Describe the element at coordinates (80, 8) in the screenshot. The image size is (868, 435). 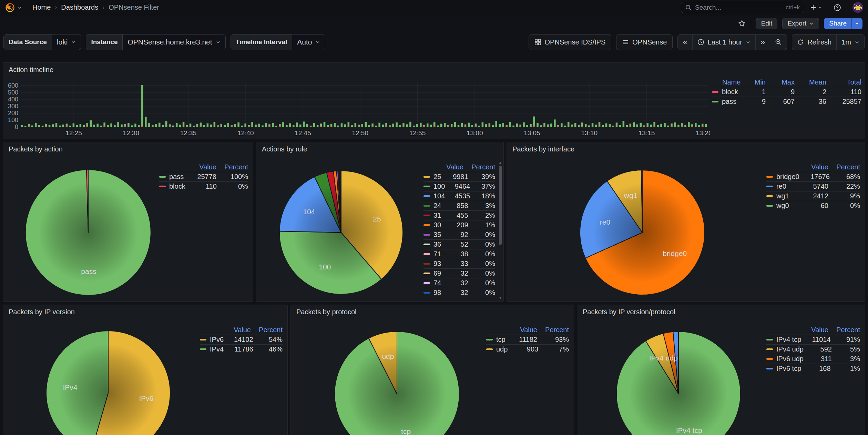
I see `breadcrumb-dashboards: Dashboards` at that location.